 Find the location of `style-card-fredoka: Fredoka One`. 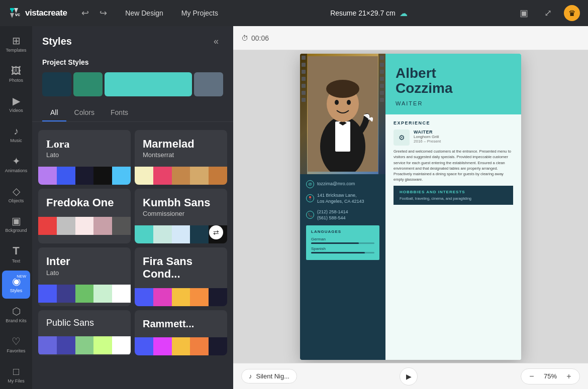

style-card-fredoka: Fredoka One is located at coordinates (84, 216).